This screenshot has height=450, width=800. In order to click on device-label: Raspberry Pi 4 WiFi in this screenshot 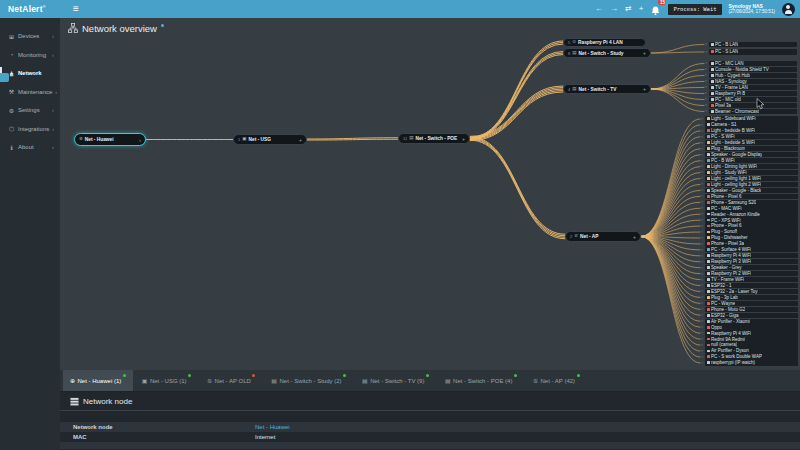, I will do `click(731, 334)`.